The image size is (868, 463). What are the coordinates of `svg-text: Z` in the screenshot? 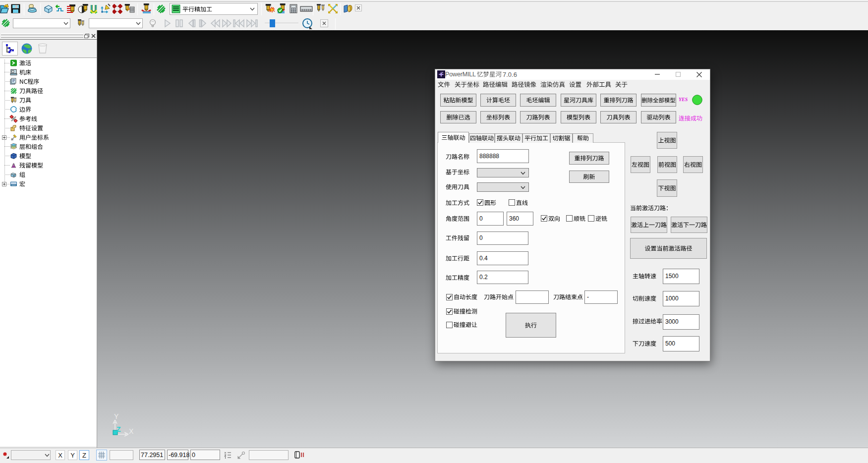 It's located at (119, 429).